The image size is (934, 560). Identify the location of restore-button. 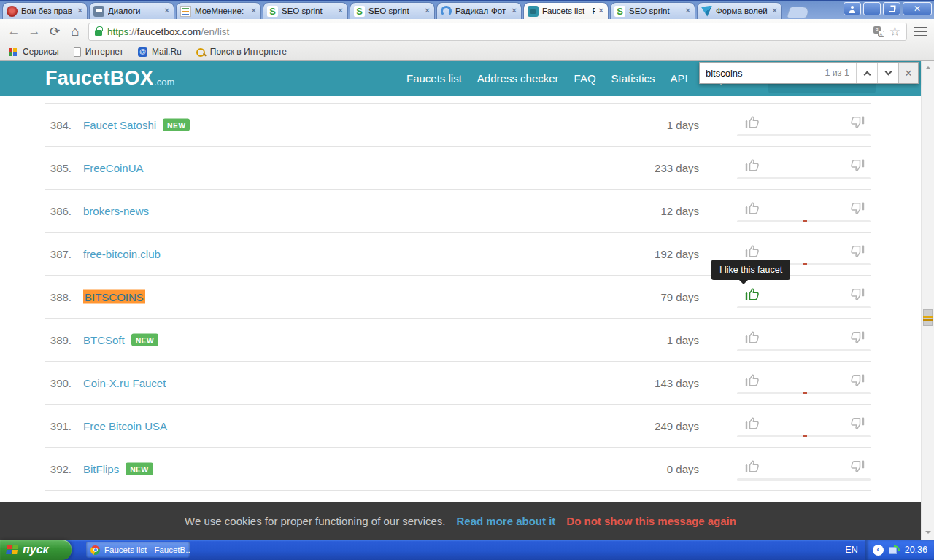
(892, 9).